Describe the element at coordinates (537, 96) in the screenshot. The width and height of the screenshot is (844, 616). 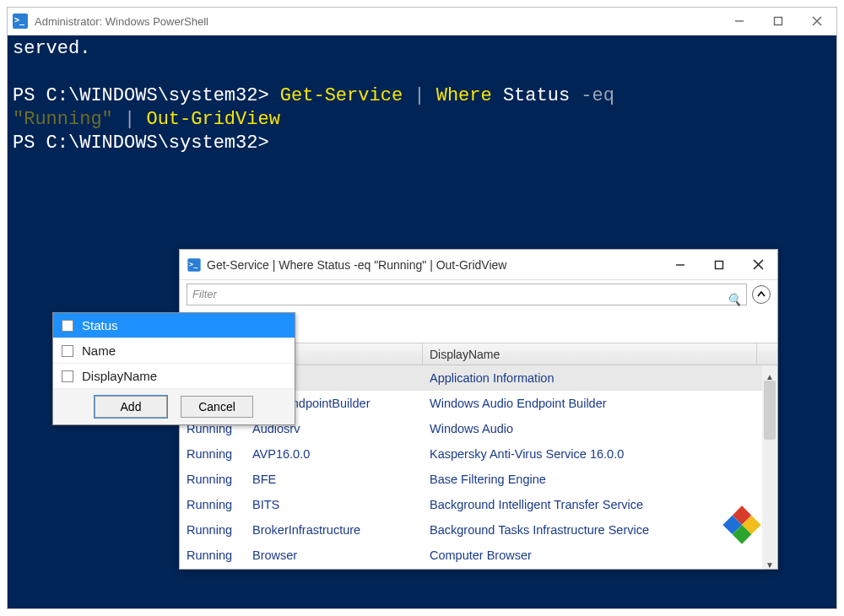
I see `console-arg: Status` at that location.